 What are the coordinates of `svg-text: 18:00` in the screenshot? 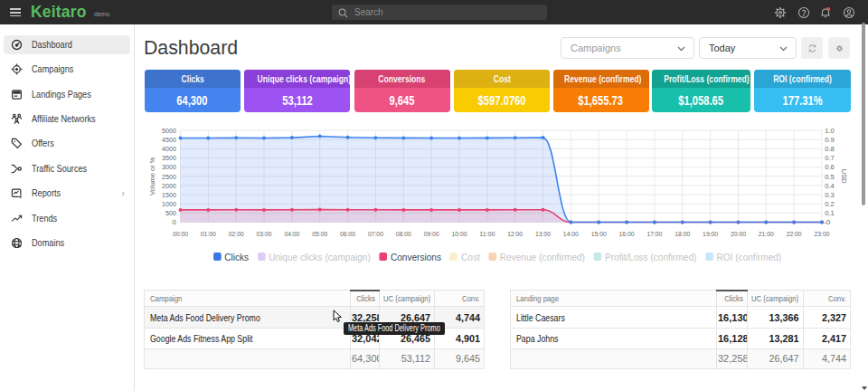 It's located at (682, 234).